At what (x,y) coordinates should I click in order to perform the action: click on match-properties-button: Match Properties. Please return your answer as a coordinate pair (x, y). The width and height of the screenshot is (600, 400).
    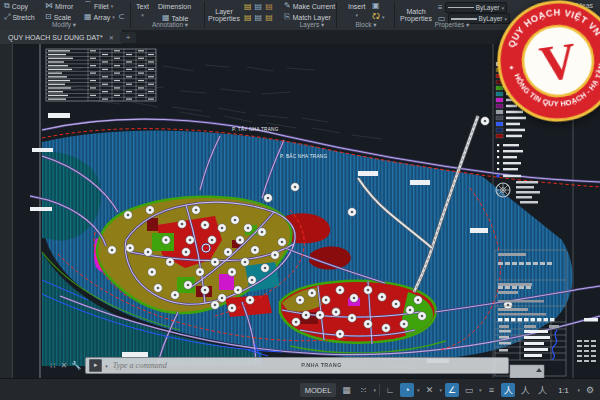
    Looking at the image, I should click on (416, 15).